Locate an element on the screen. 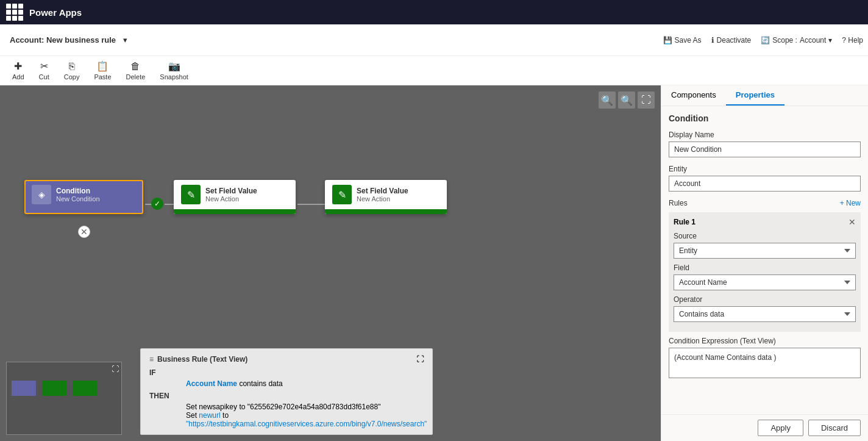  scope-label: Scope : is located at coordinates (785, 40).